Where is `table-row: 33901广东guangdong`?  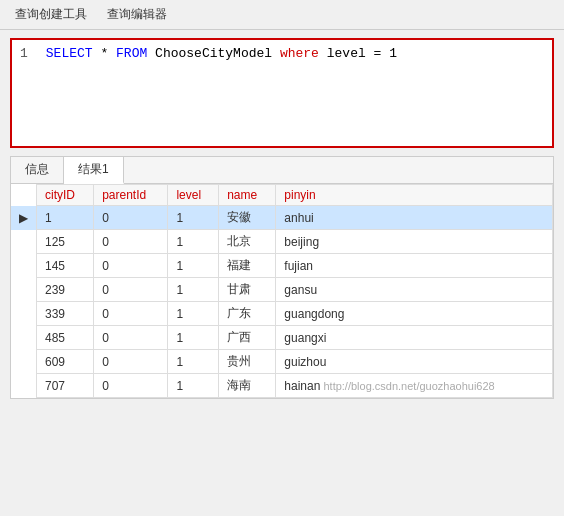 table-row: 33901广东guangdong is located at coordinates (282, 314).